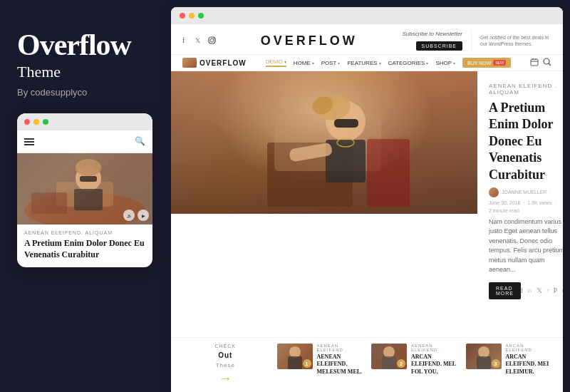  What do you see at coordinates (225, 379) in the screenshot?
I see `arrow-right-icon: →` at bounding box center [225, 379].